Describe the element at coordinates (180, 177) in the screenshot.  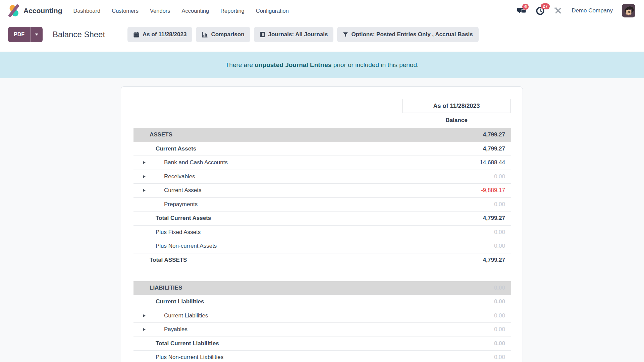
I see `row-label: Receivables` at that location.